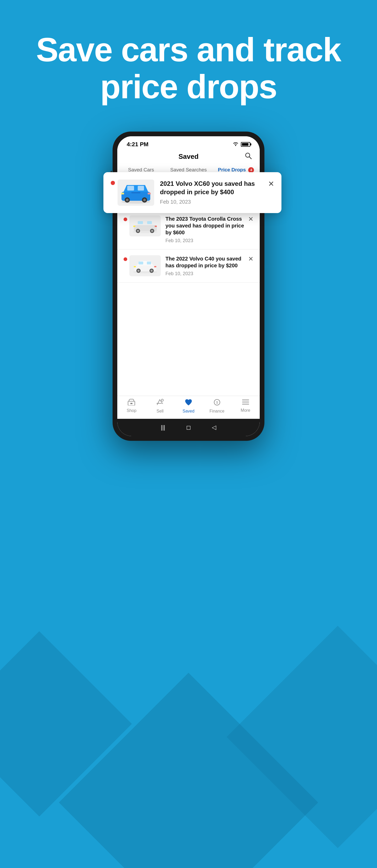 Image resolution: width=377 pixels, height=868 pixels. I want to click on status-icons, so click(242, 144).